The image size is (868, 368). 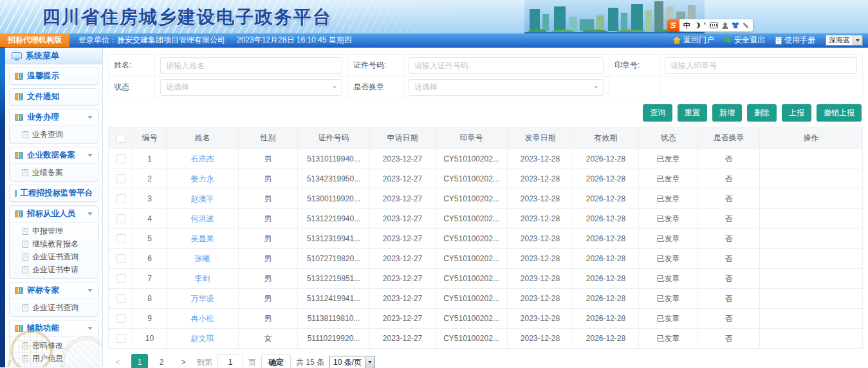 I want to click on menu-group-header: 业务办理, so click(x=54, y=117).